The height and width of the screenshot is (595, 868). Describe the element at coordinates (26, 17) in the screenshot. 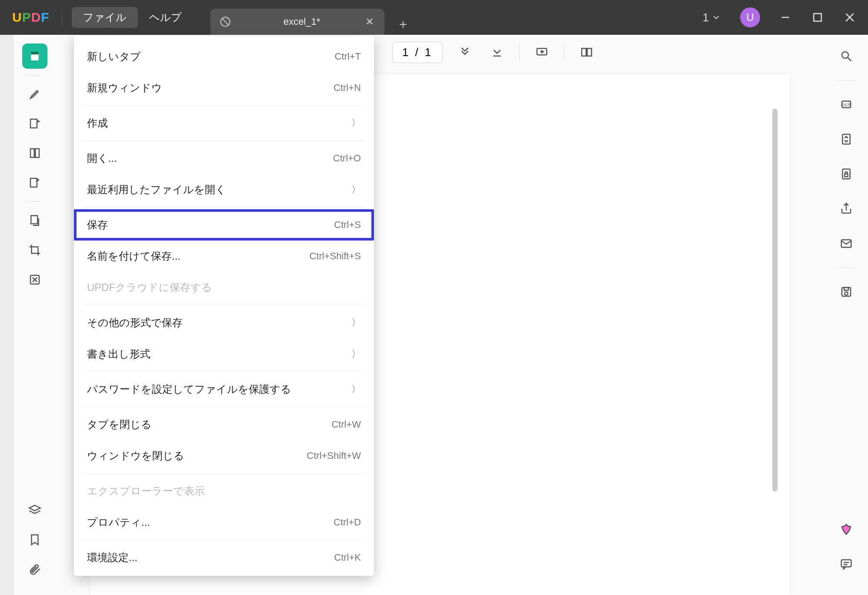

I see `app-logo: UPDF` at that location.